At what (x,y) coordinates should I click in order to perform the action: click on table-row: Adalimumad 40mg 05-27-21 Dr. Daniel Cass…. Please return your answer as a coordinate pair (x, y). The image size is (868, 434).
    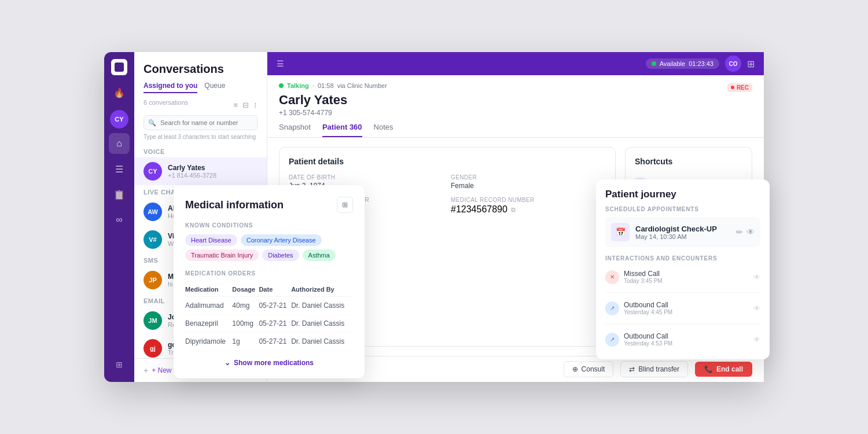
    Looking at the image, I should click on (269, 306).